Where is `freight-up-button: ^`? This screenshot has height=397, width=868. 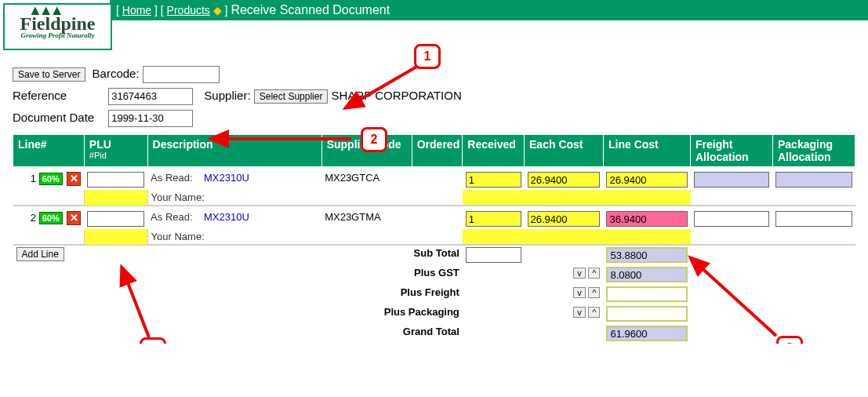
freight-up-button: ^ is located at coordinates (594, 293).